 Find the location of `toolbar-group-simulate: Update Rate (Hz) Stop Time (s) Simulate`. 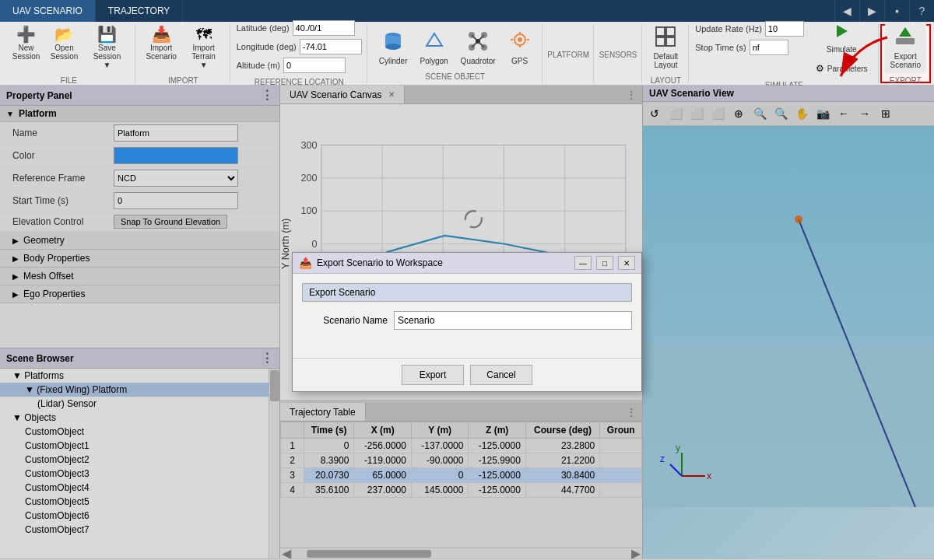

toolbar-group-simulate: Update Rate (Hz) Stop Time (s) Simulate is located at coordinates (785, 54).